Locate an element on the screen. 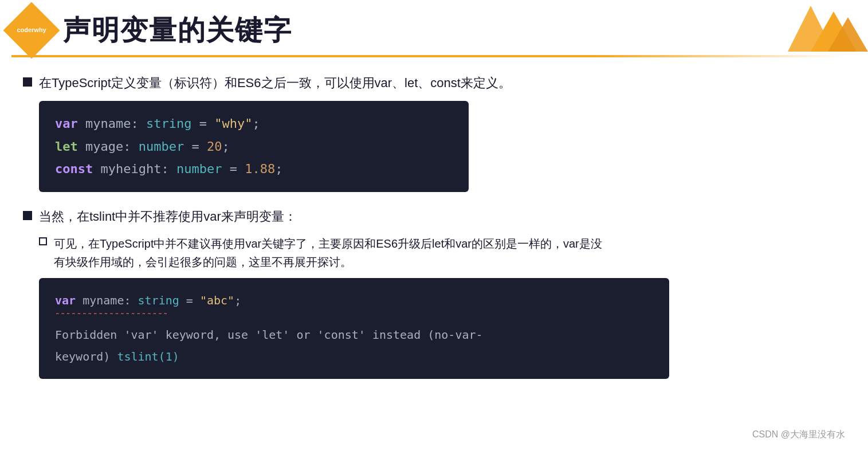  error-line-1: Forbidden 'var' keyword, use 'let' or 'c… is located at coordinates (354, 335).